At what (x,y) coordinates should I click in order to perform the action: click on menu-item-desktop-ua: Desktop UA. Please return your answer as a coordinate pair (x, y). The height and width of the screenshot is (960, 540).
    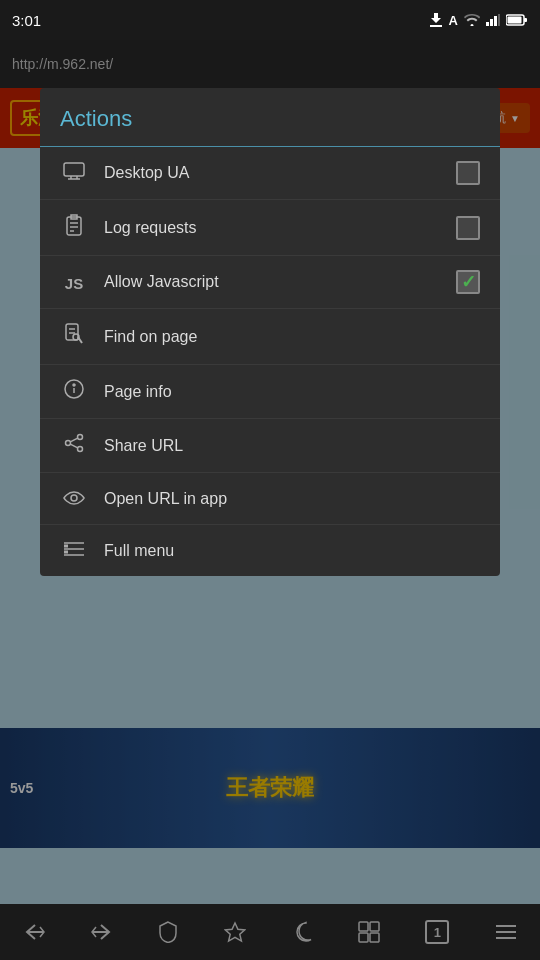
    Looking at the image, I should click on (270, 174).